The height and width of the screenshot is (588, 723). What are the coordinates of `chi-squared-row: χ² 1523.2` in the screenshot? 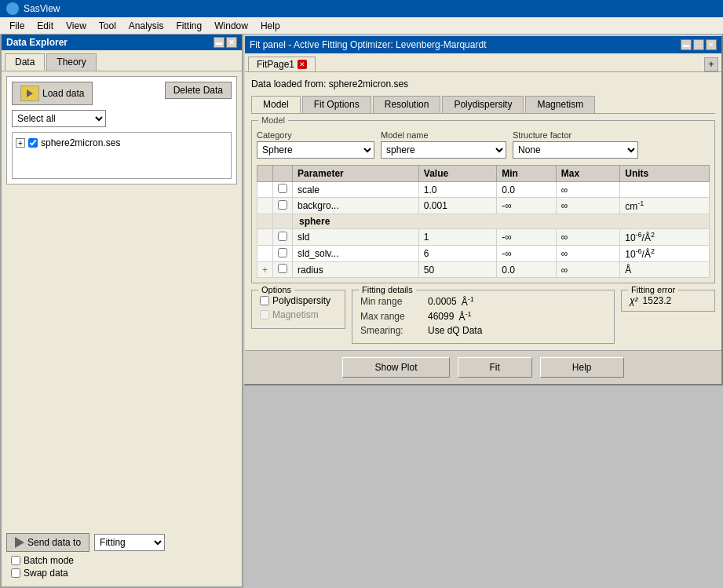 It's located at (668, 301).